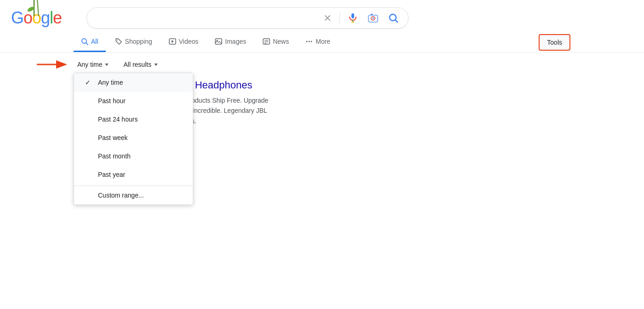 The height and width of the screenshot is (309, 644). I want to click on time-option-hour: Past hour, so click(133, 101).